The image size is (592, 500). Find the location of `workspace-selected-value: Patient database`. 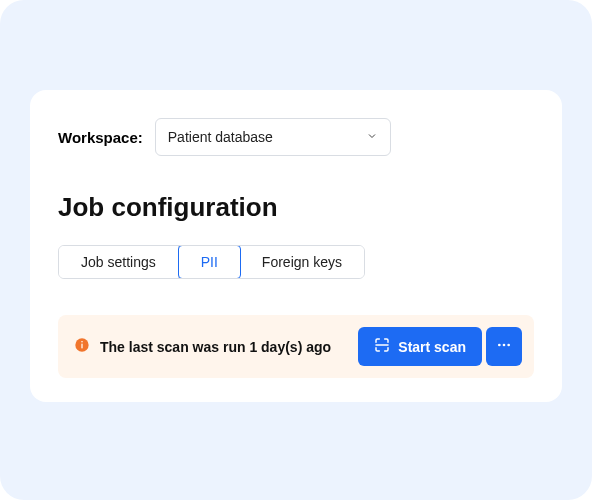

workspace-selected-value: Patient database is located at coordinates (220, 137).